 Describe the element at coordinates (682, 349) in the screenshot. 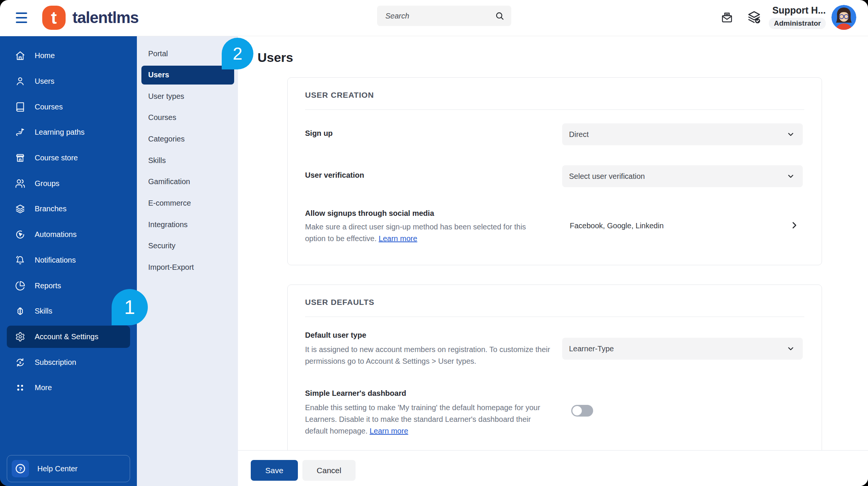

I see `default-user-type-select: Learner-Type` at that location.